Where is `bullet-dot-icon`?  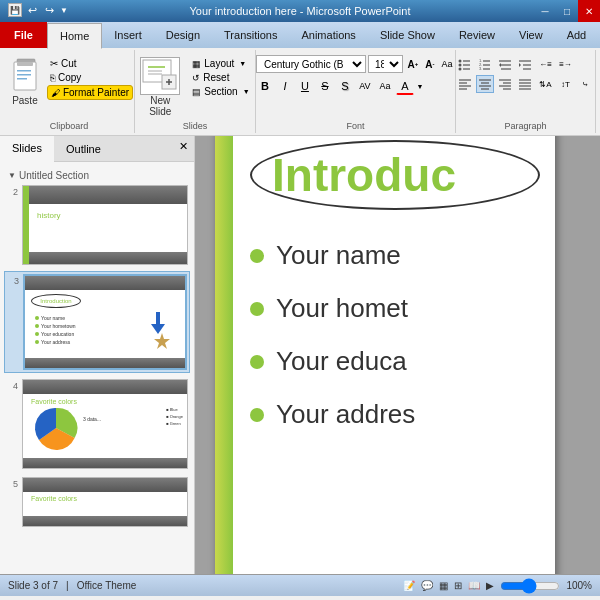 bullet-dot-icon is located at coordinates (257, 309).